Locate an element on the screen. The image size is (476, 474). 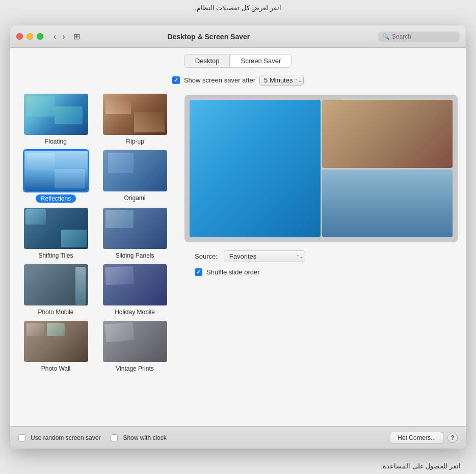
shifting-label: Shifting Tiles is located at coordinates (56, 256).